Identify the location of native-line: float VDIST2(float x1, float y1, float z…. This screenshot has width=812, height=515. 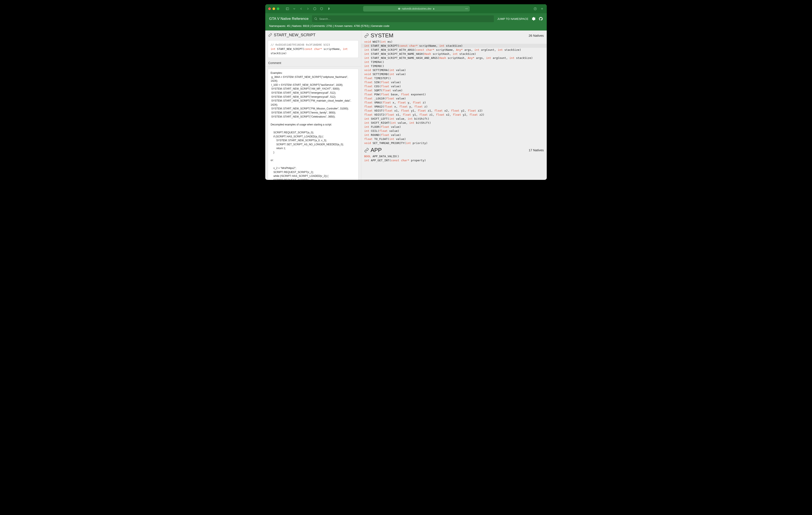
(454, 115).